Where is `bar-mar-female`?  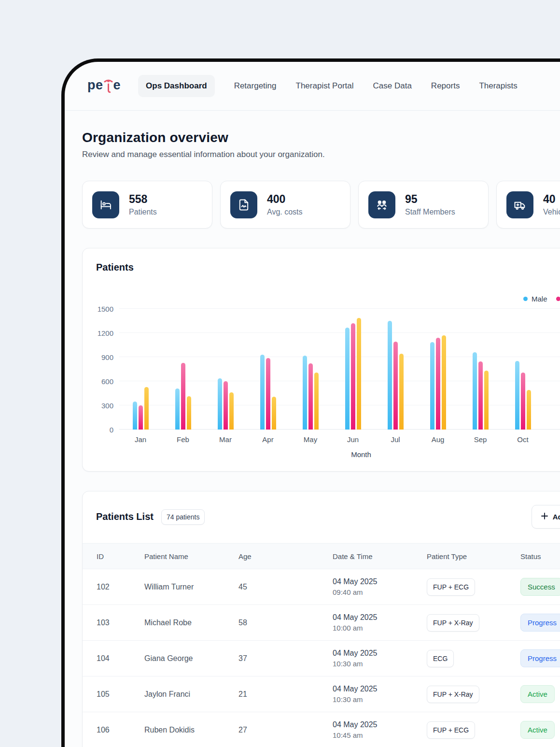 bar-mar-female is located at coordinates (226, 405).